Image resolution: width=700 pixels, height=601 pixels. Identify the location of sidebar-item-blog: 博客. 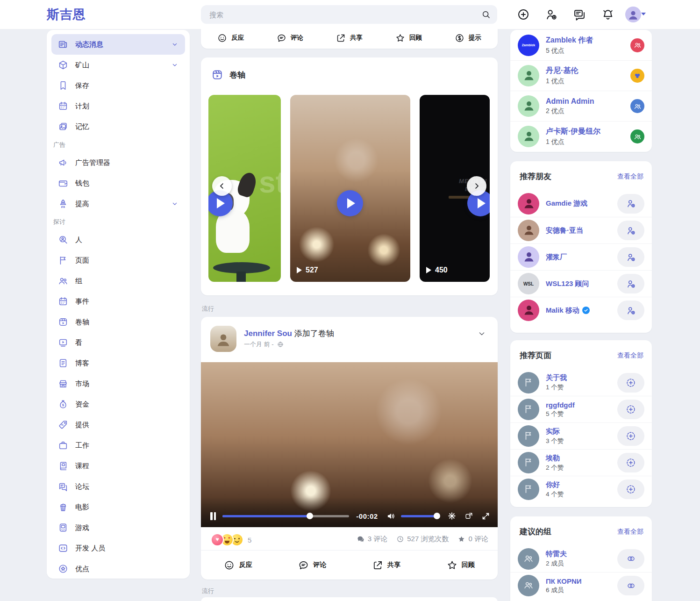
(118, 363).